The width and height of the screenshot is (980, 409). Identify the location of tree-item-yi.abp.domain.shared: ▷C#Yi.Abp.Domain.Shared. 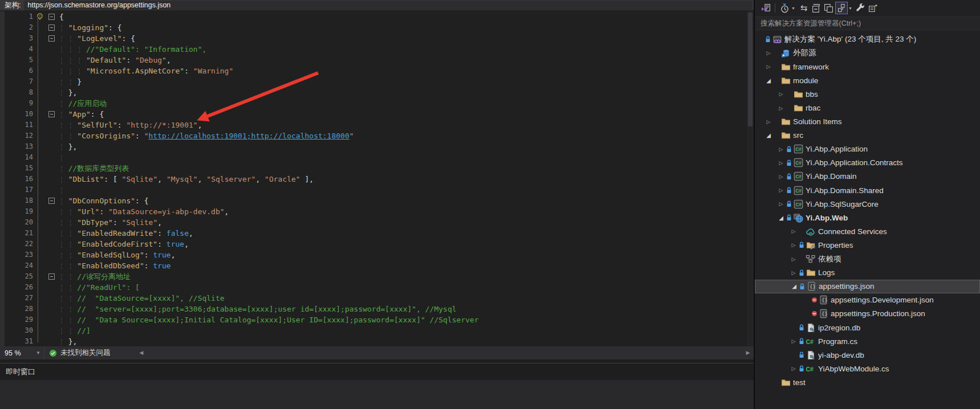
(868, 190).